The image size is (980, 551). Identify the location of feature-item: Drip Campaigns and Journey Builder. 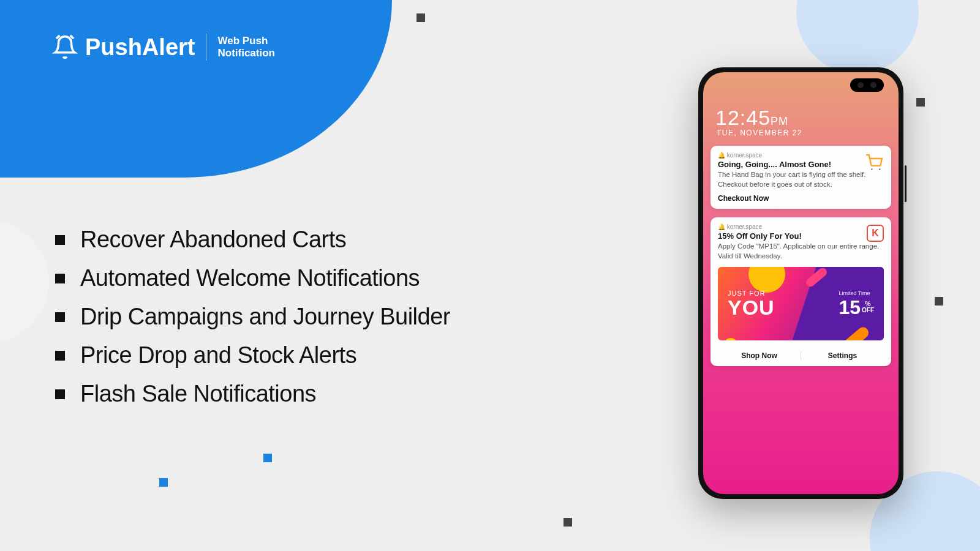
(252, 317).